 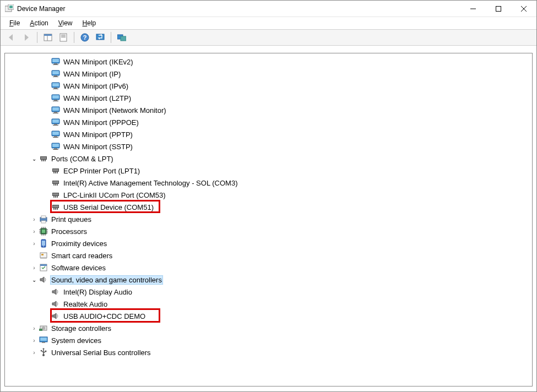 What do you see at coordinates (269, 316) in the screenshot?
I see `tree-item-usb-audio: ▶ USB AUDIO+CDC DEMO` at bounding box center [269, 316].